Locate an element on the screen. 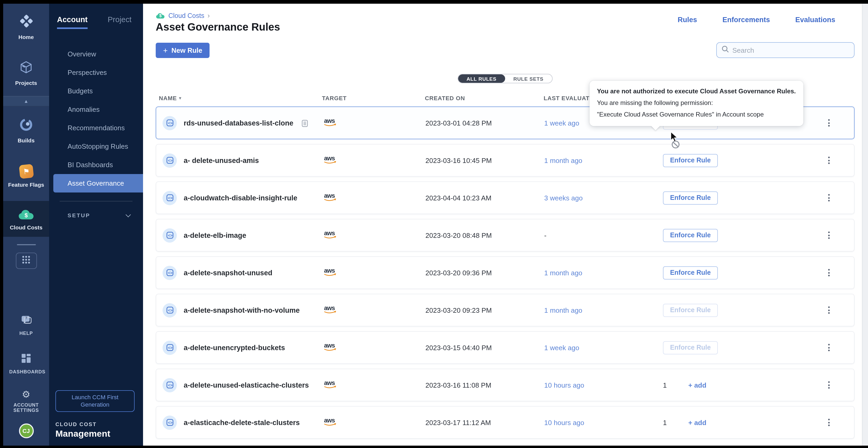  new-rule-label: New Rule is located at coordinates (187, 50).